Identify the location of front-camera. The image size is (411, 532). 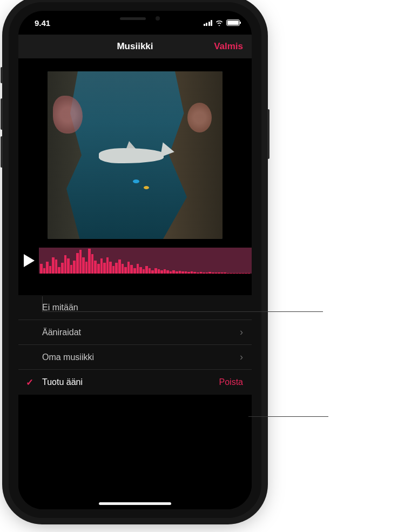
(158, 18).